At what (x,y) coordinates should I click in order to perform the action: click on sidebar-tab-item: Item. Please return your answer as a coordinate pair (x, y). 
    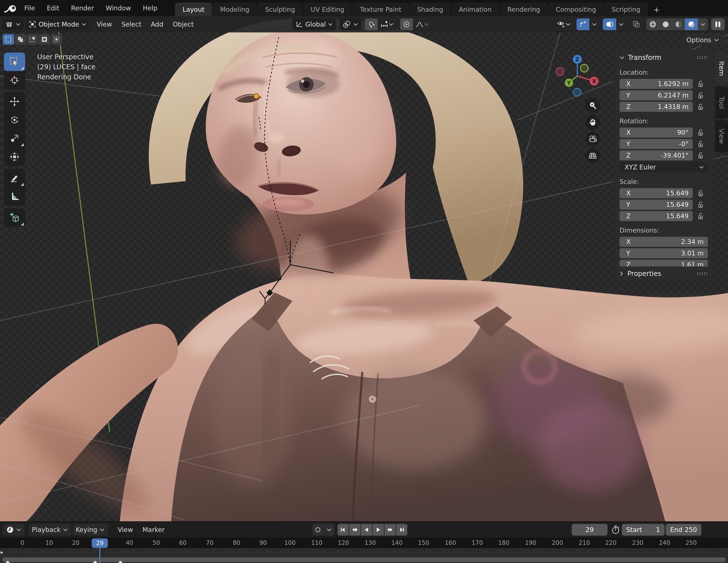
    Looking at the image, I should click on (721, 69).